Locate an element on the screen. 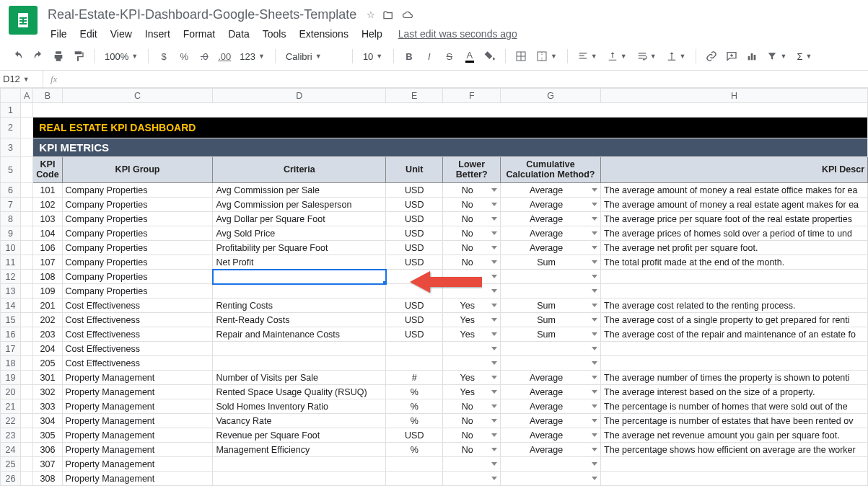 The image size is (868, 491). cell-unit: % is located at coordinates (414, 450).